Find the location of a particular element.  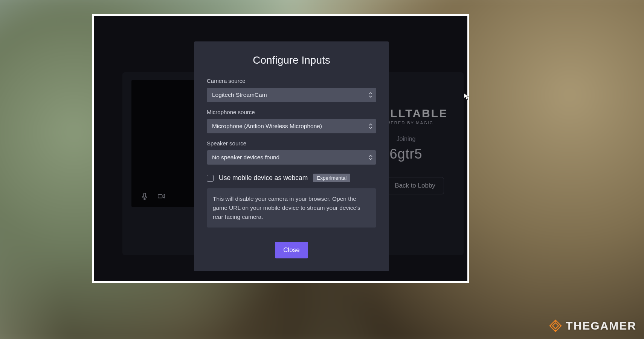

camera-source-label: Camera source is located at coordinates (291, 81).